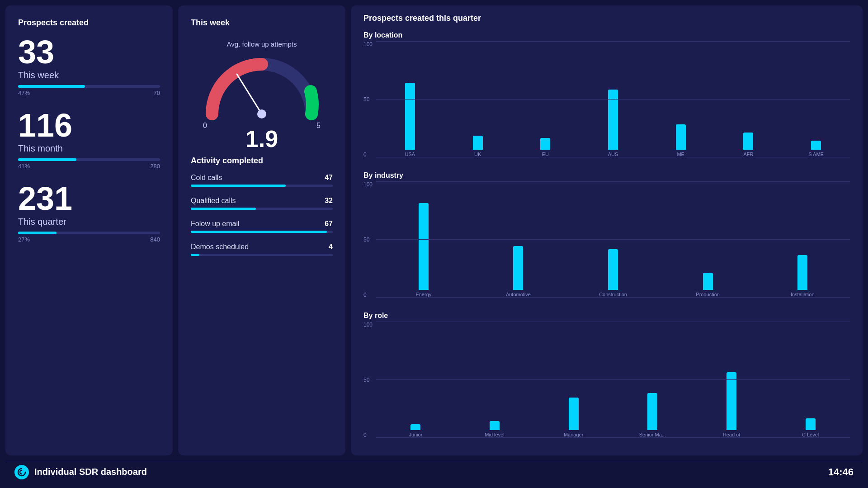 The height and width of the screenshot is (488, 868). I want to click on demos-bar, so click(262, 255).